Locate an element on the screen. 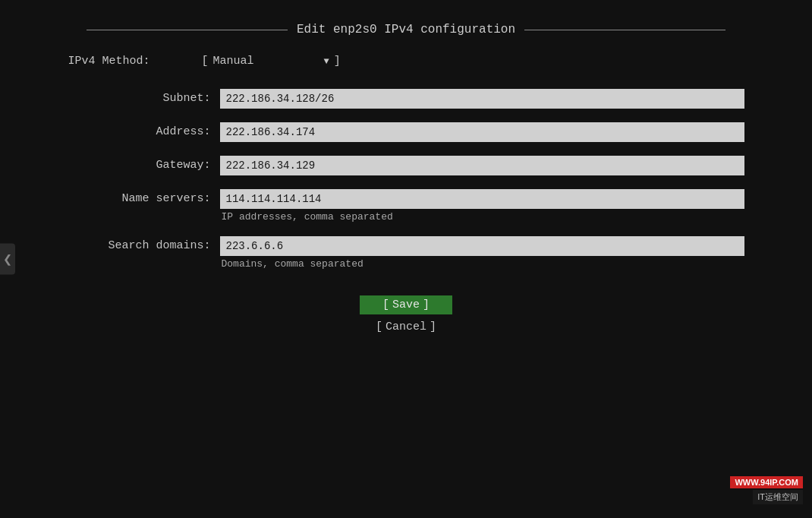  method-bracket-open: [ is located at coordinates (205, 61).